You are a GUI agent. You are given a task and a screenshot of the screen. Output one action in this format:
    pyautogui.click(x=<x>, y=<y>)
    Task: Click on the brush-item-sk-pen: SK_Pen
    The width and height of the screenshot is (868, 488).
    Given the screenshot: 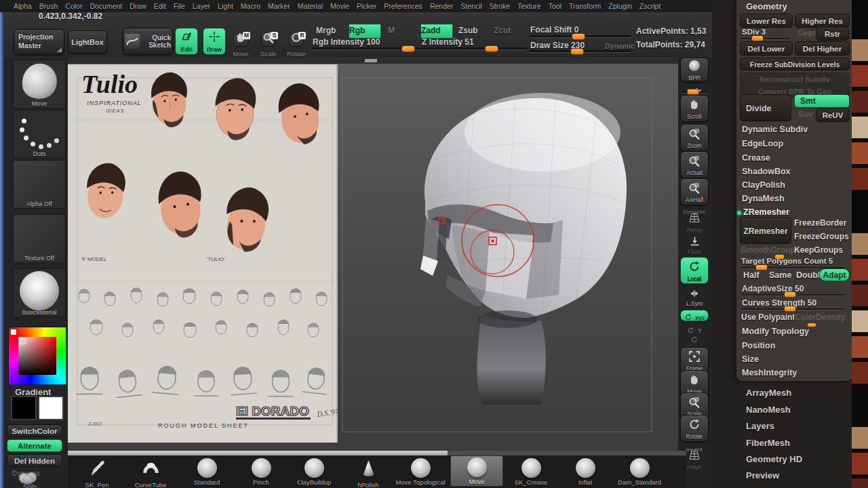 What is the action you would take?
    pyautogui.click(x=97, y=472)
    